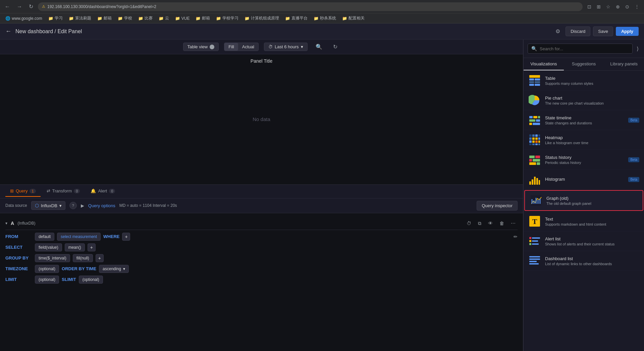  I want to click on viz-tab-visualizations: Visualizations, so click(544, 64).